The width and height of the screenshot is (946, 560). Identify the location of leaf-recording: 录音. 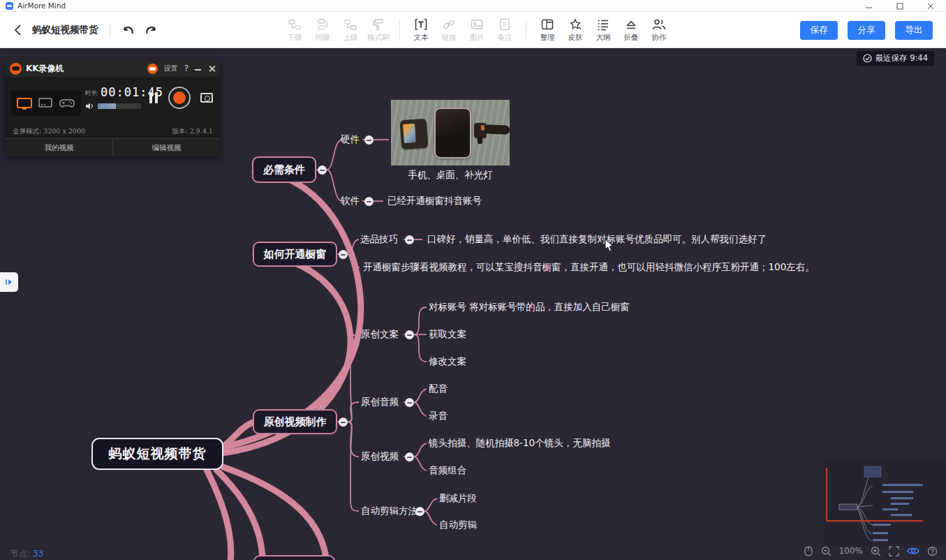
(438, 416).